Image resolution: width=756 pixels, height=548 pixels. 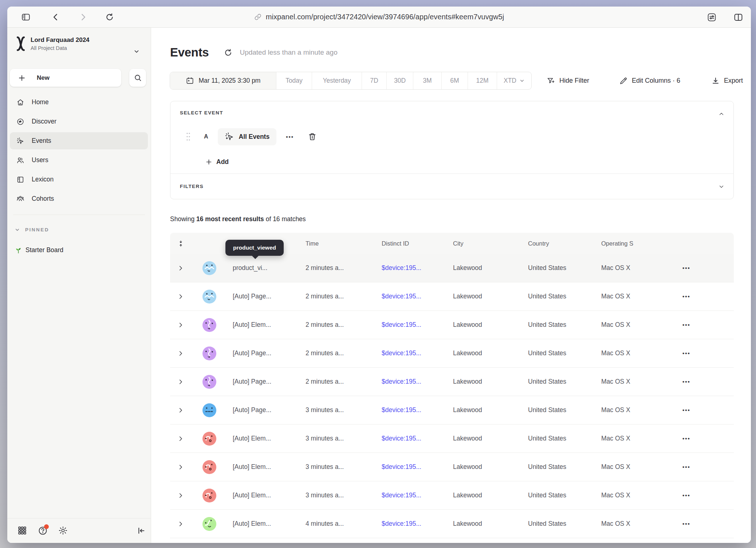 I want to click on preset-yesterday: Yesterday, so click(x=337, y=81).